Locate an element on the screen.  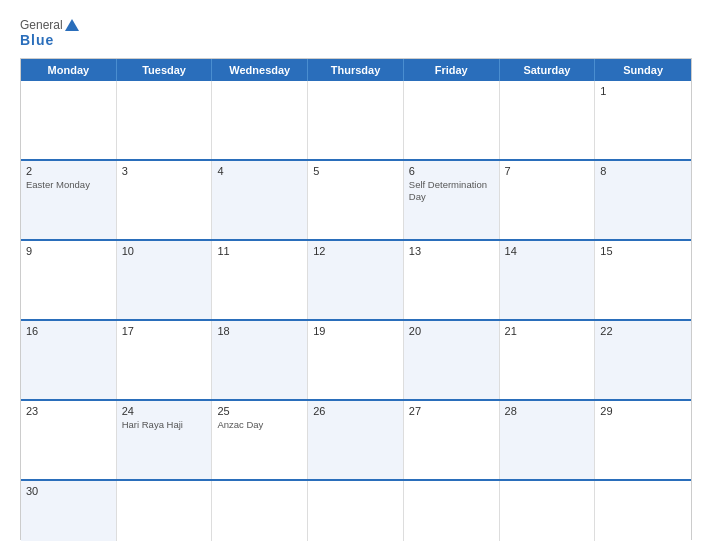
day-cell: 1 is located at coordinates (643, 120).